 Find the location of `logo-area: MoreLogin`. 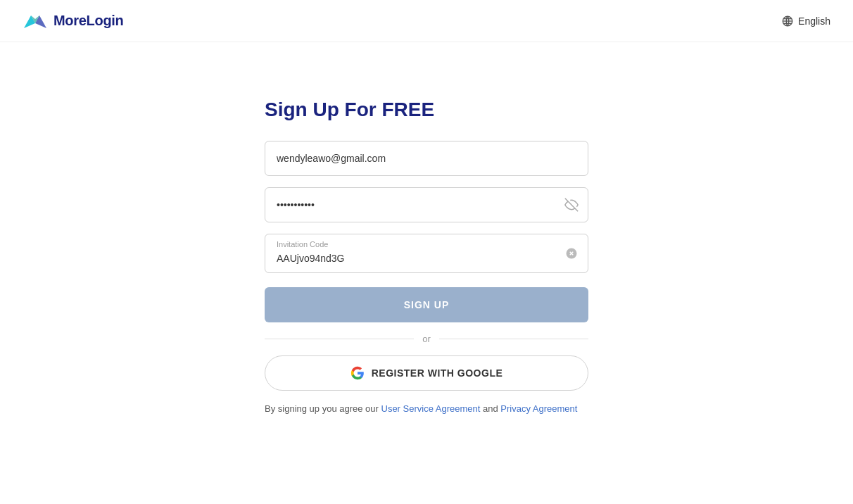

logo-area: MoreLogin is located at coordinates (73, 21).